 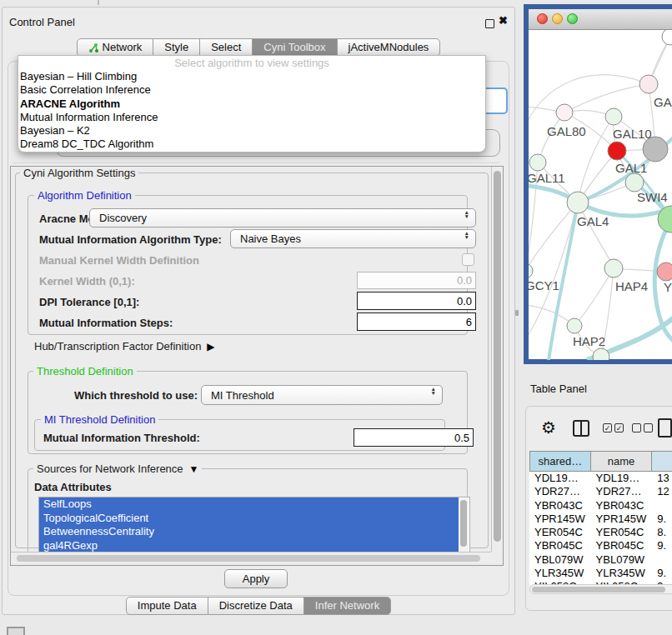 What do you see at coordinates (600, 492) in the screenshot?
I see `table-row: YDR27…YDR27…12` at bounding box center [600, 492].